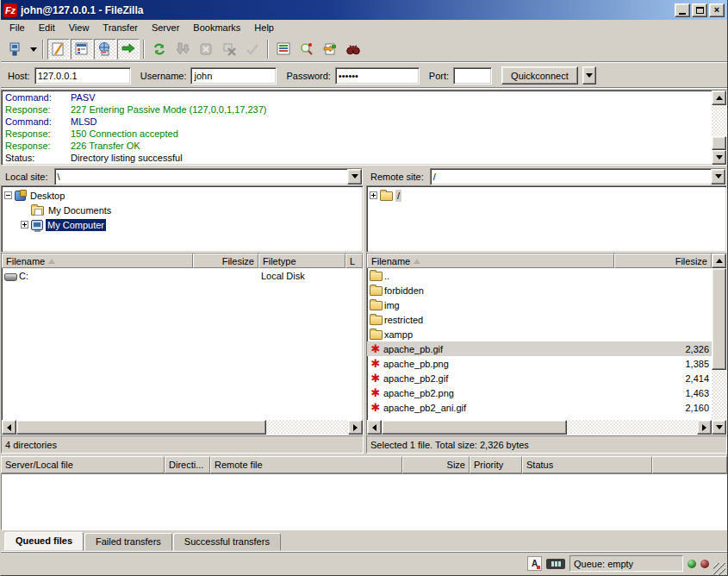 Image resolution: width=728 pixels, height=576 pixels. I want to click on menu-bookmarks: Bookmarks, so click(217, 28).